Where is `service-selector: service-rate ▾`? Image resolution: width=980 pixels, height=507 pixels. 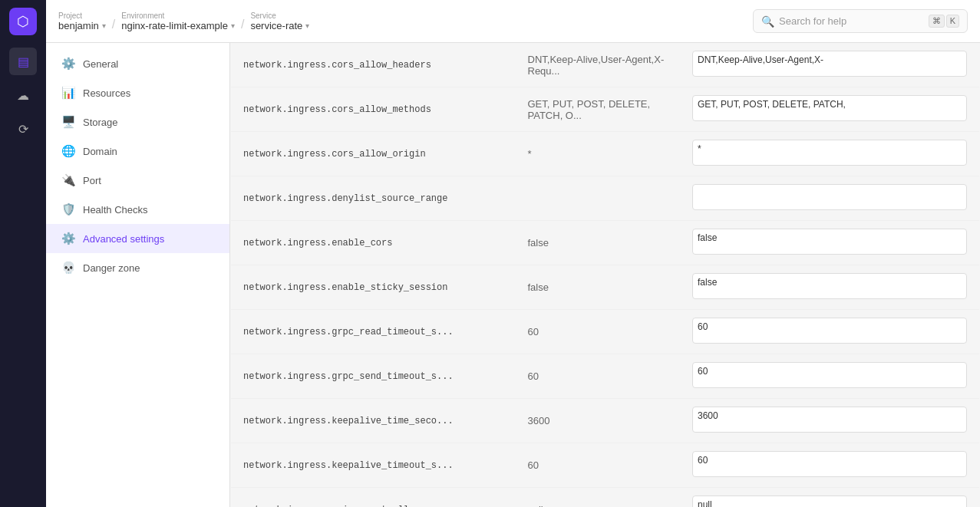 service-selector: service-rate ▾ is located at coordinates (279, 26).